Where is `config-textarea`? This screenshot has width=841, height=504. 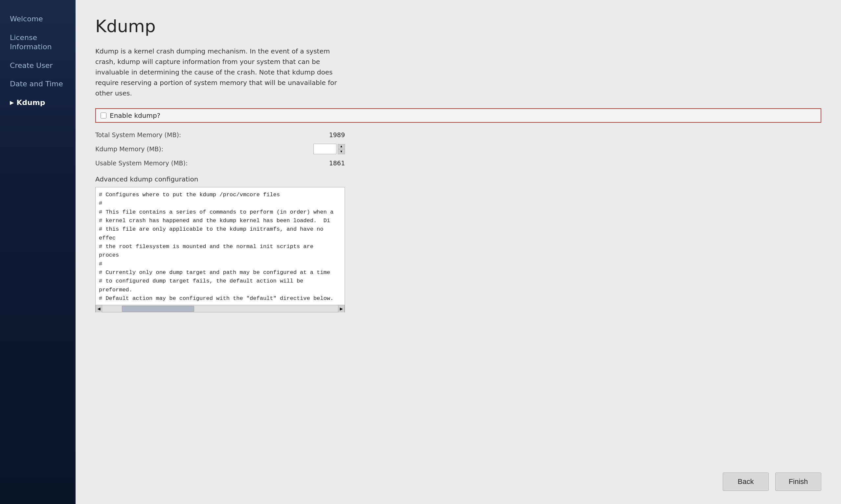 config-textarea is located at coordinates (220, 246).